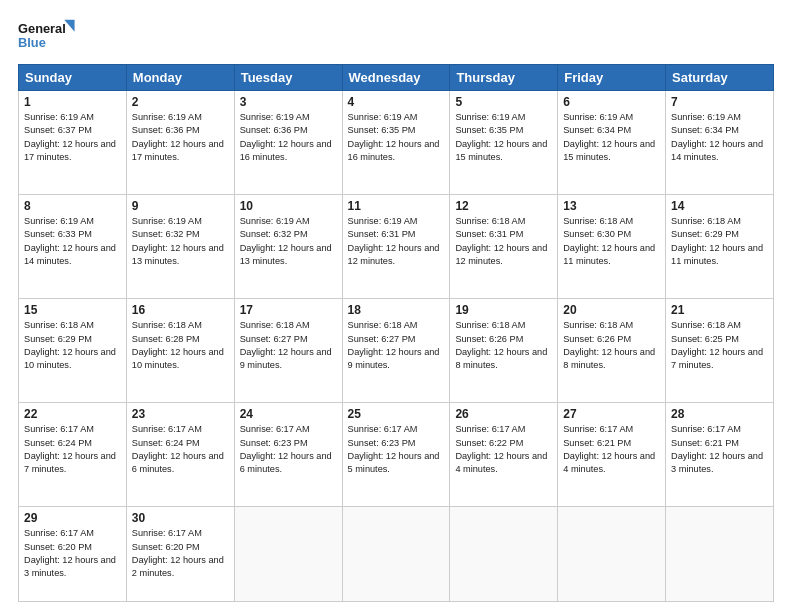 The image size is (792, 612). Describe the element at coordinates (396, 455) in the screenshot. I see `calendar-cell: 25Sunrise: 6:17 AM Sunset: 6:23 PM Dayli…` at that location.